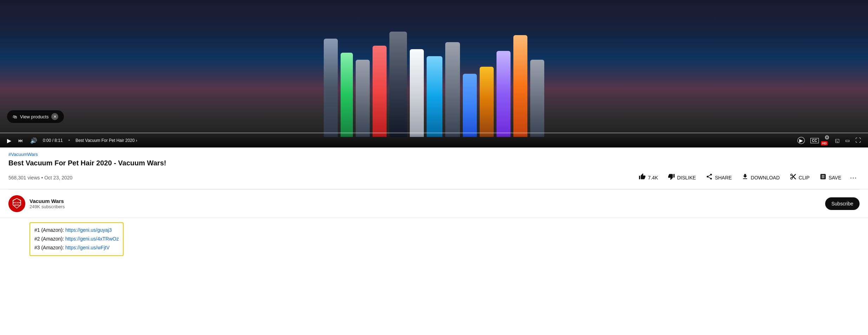  Describe the element at coordinates (35, 117) in the screenshot. I see `view-products-button: 🛍 View products ✕` at that location.